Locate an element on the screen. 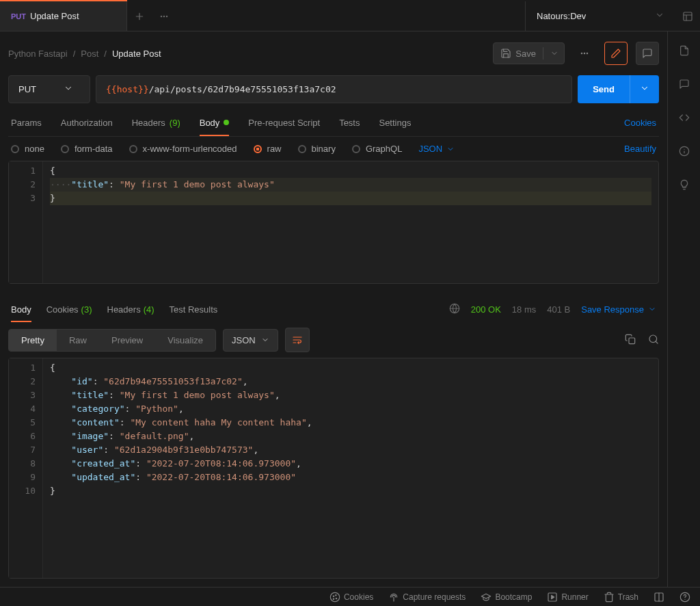 This screenshot has height=606, width=700. copy-icon is located at coordinates (630, 339).